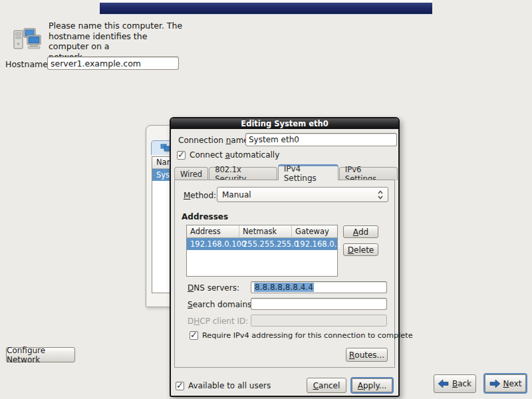 This screenshot has width=532, height=399. I want to click on next-button: Next, so click(505, 383).